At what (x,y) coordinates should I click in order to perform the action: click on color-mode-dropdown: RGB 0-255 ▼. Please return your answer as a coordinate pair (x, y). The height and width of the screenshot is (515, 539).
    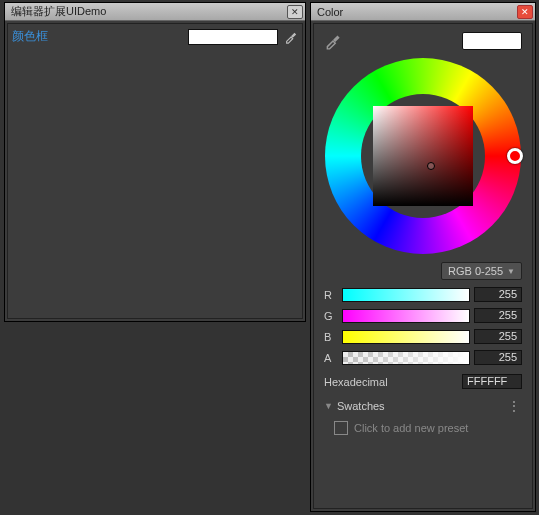
    Looking at the image, I should click on (482, 271).